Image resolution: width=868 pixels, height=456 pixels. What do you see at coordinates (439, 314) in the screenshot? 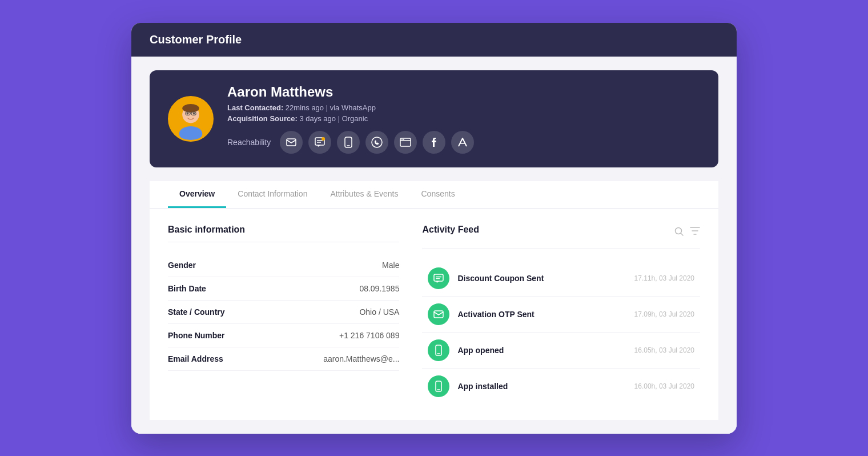
I see `activity-email-icon` at bounding box center [439, 314].